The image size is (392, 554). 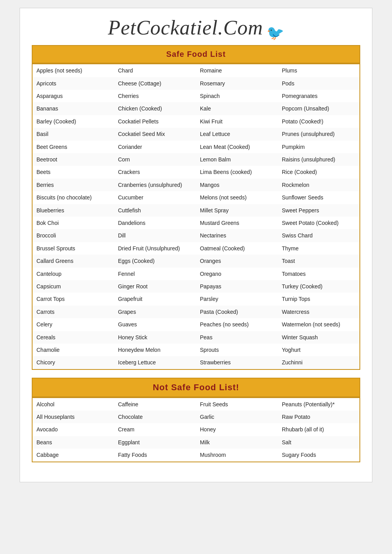 What do you see at coordinates (73, 210) in the screenshot?
I see `list-item: Blueberries` at bounding box center [73, 210].